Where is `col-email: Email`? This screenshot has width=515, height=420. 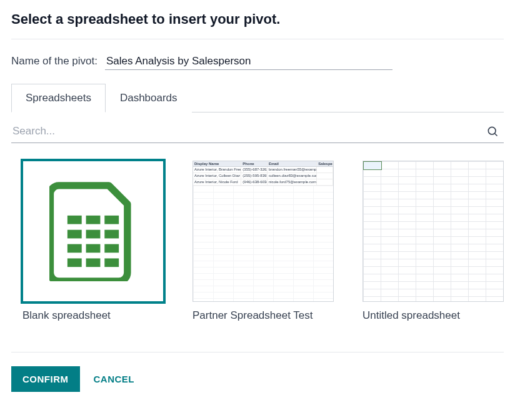 col-email: Email is located at coordinates (292, 164).